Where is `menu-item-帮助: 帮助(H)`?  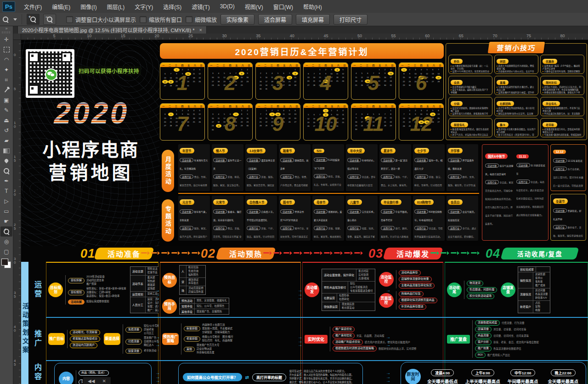 menu-item-帮助: 帮助(H) is located at coordinates (312, 6).